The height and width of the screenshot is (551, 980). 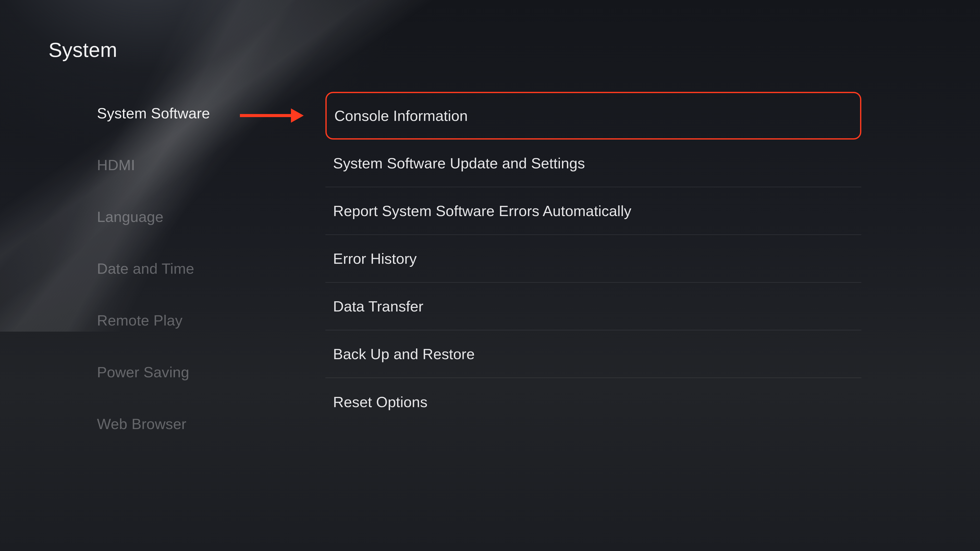 I want to click on content-item-system-software-update: System Software Update and Settings, so click(x=593, y=164).